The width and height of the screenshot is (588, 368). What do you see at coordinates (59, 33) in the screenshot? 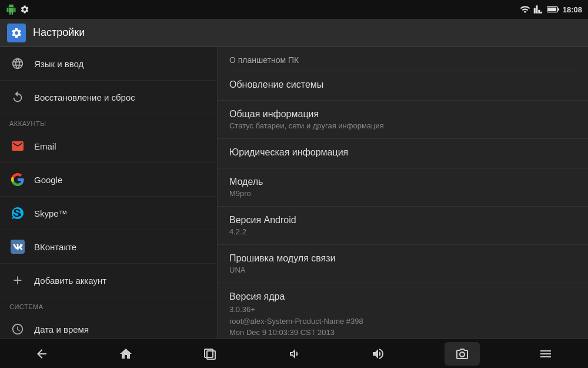
I see `page-title: Настройки` at bounding box center [59, 33].